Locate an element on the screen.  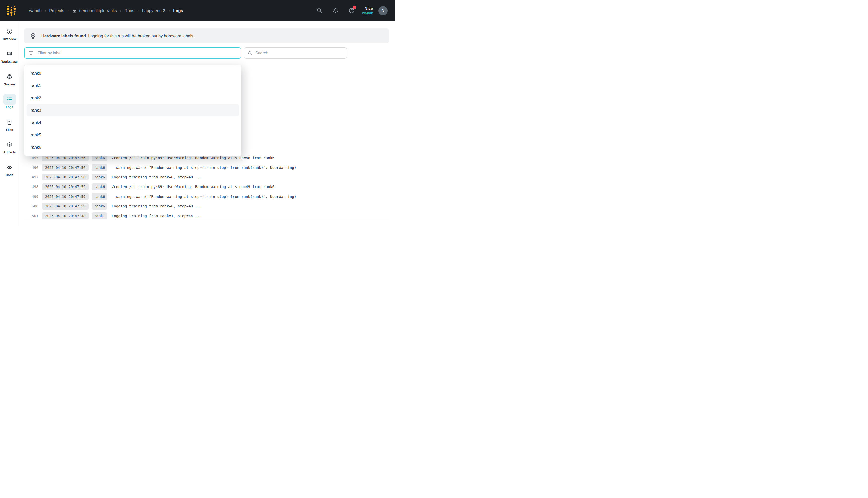
user-org: wandb is located at coordinates (368, 13).